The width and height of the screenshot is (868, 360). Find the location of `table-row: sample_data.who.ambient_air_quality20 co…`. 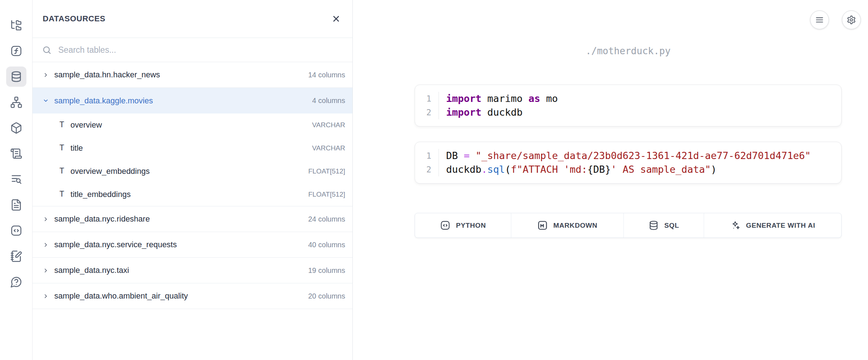

table-row: sample_data.who.ambient_air_quality20 co… is located at coordinates (192, 296).